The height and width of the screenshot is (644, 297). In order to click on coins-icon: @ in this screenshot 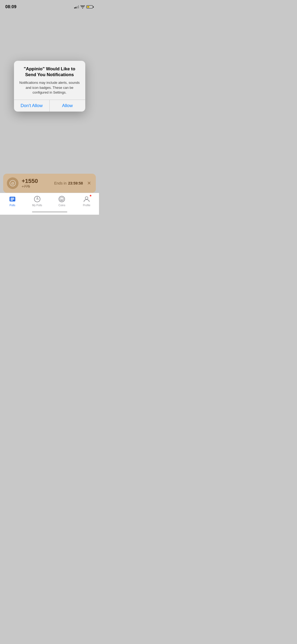, I will do `click(13, 183)`.